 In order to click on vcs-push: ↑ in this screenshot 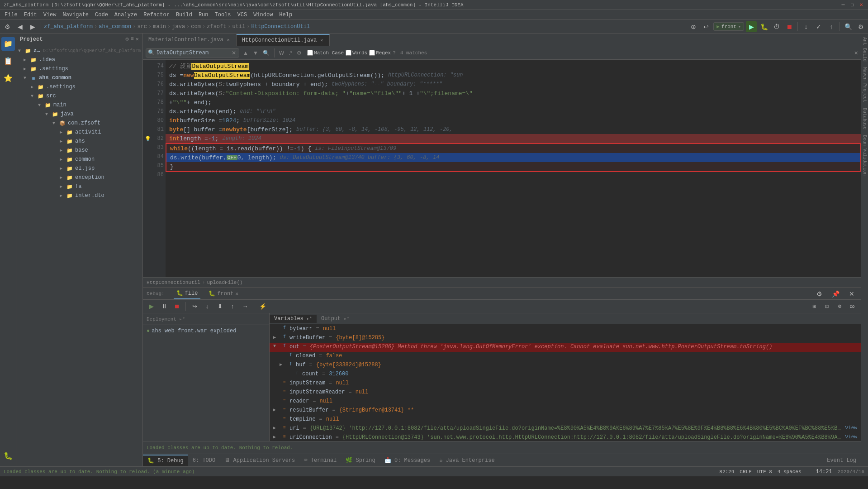, I will do `click(831, 27)`.